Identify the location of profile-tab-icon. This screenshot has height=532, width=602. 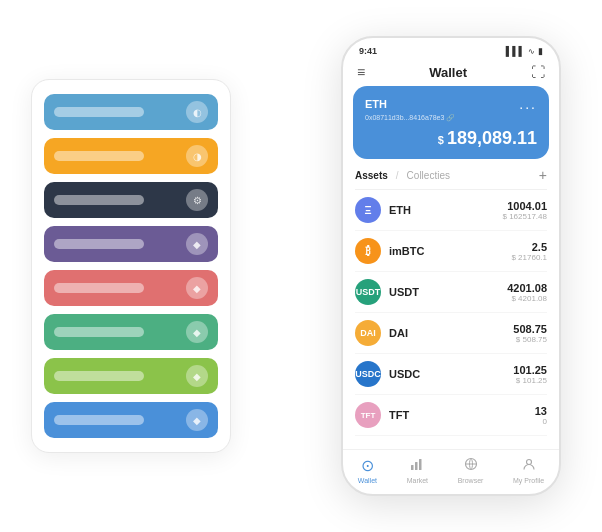
(529, 466).